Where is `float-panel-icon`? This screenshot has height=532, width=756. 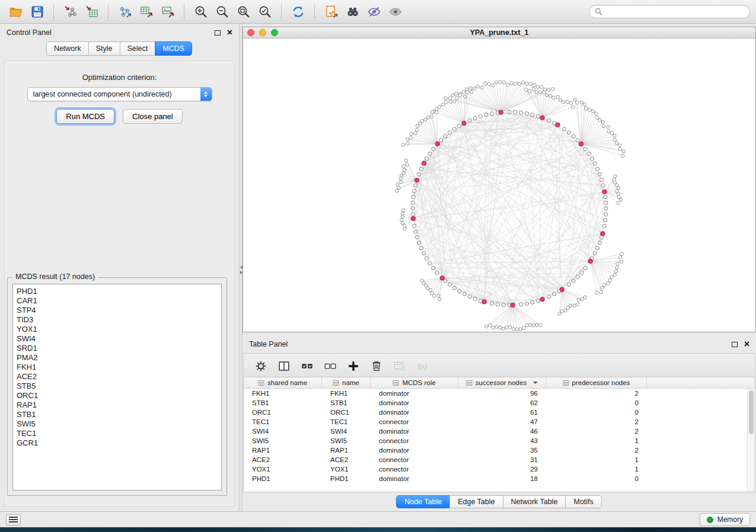 float-panel-icon is located at coordinates (218, 33).